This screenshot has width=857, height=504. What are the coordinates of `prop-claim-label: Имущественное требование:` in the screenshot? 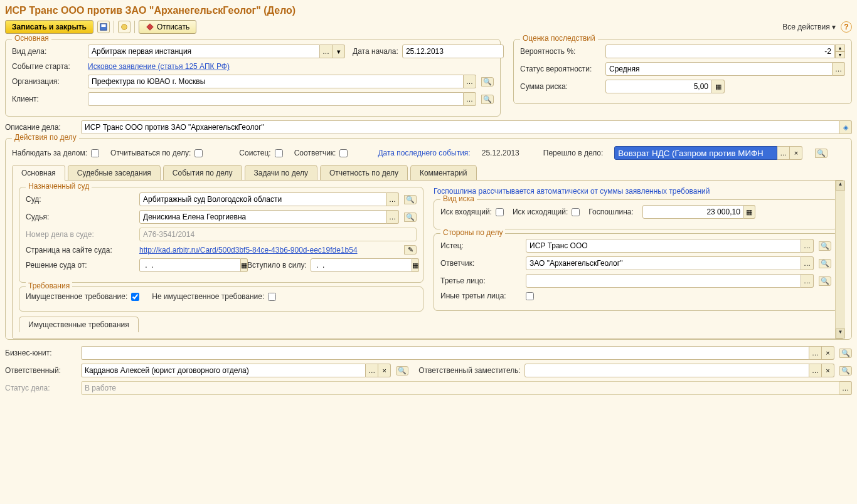 It's located at (83, 297).